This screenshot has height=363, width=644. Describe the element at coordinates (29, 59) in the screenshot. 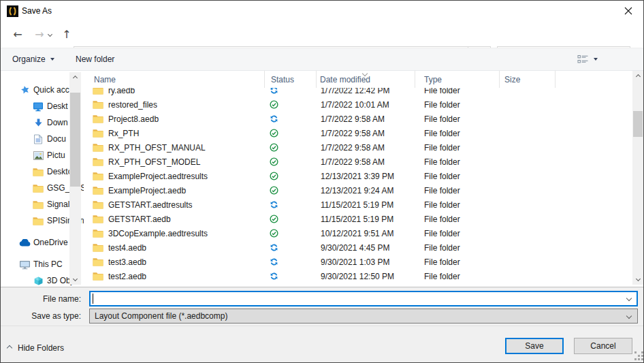

I see `organize-label: Organize` at that location.